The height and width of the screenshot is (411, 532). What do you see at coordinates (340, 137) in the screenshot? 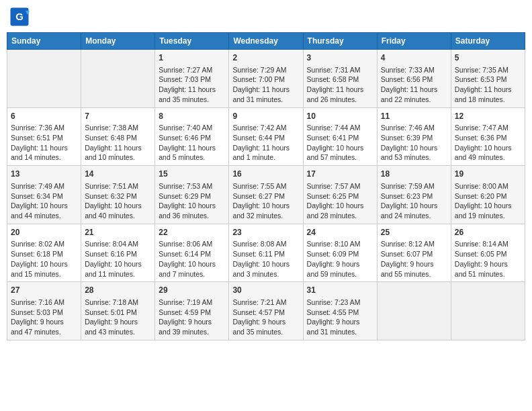
I see `calendar-cell: 10Sunrise: 7:44 AM Sunset: 6:41 PM Dayli…` at bounding box center [340, 137].